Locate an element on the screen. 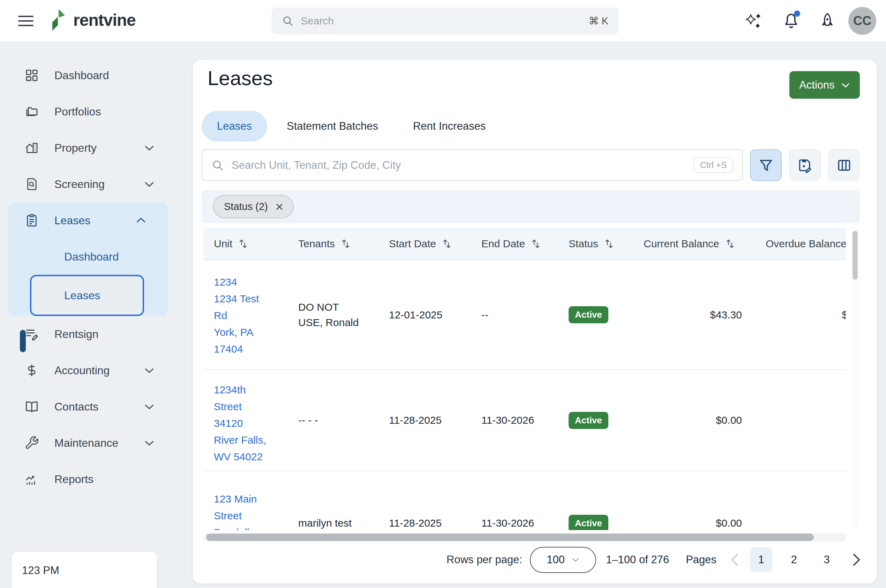 This screenshot has width=886, height=588. sidebar-subitem-dashboard: Dashboard is located at coordinates (88, 256).